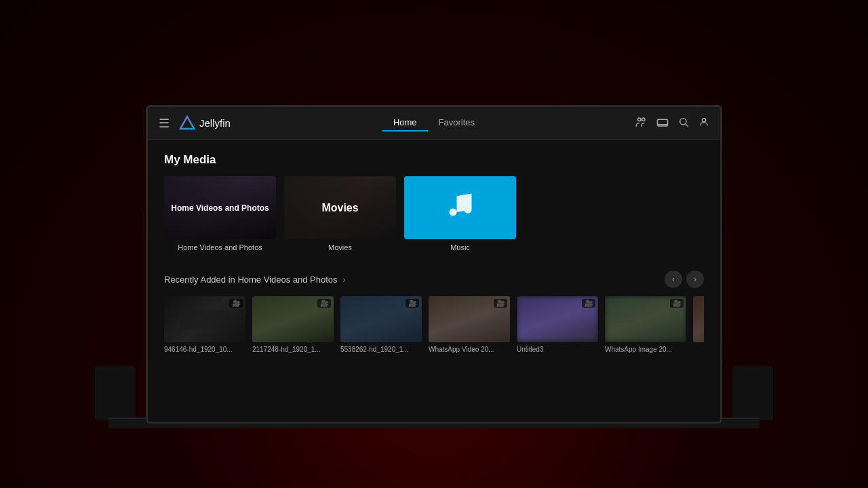 This screenshot has width=868, height=488. What do you see at coordinates (557, 350) in the screenshot?
I see `video-label-5: Untitled3` at bounding box center [557, 350].